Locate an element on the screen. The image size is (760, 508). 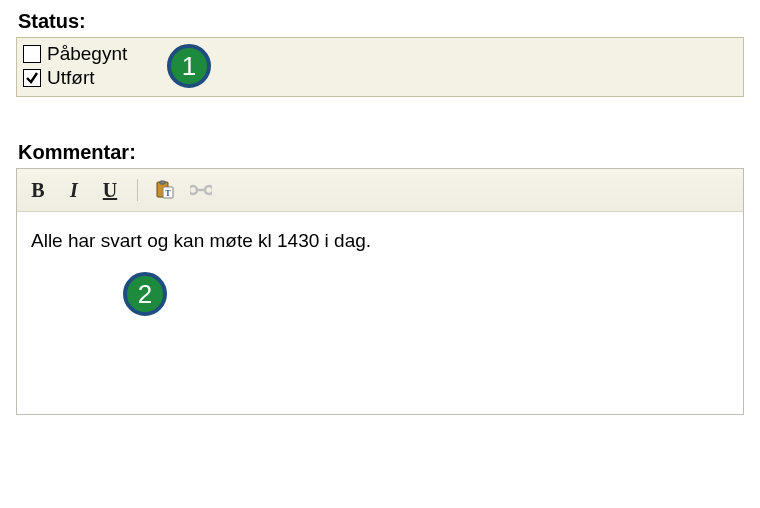
checkbox-pabegynt-label: Påbegynt is located at coordinates (87, 54).